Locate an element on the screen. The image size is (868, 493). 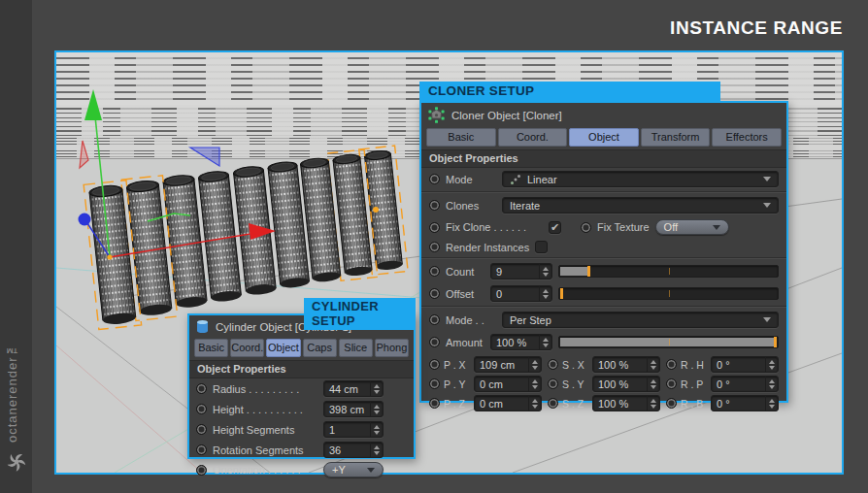
fix-texture-label: Fix Texture is located at coordinates (623, 227).